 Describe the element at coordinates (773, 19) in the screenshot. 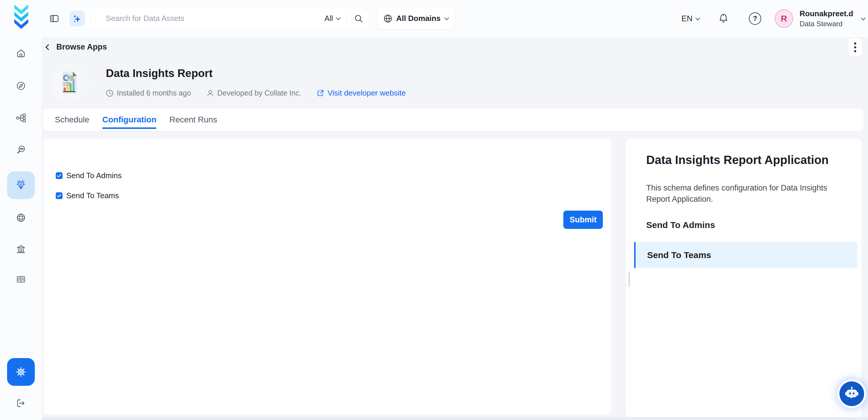

I see `topbar-right-cluster: EN ? R Rounakpreet.d Data Steward` at that location.